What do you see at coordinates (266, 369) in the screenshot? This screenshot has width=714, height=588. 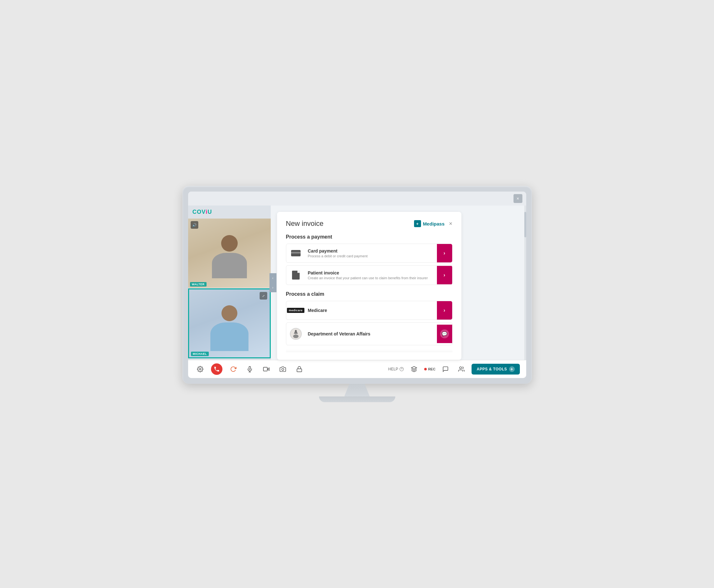 I see `camera-button` at bounding box center [266, 369].